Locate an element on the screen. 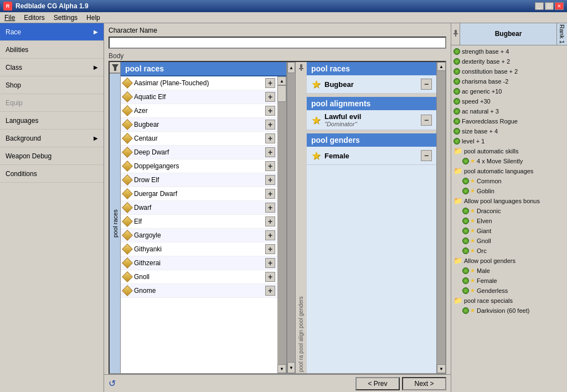 The width and height of the screenshot is (567, 392). pool-list-item: Githzerai + is located at coordinates (199, 264).